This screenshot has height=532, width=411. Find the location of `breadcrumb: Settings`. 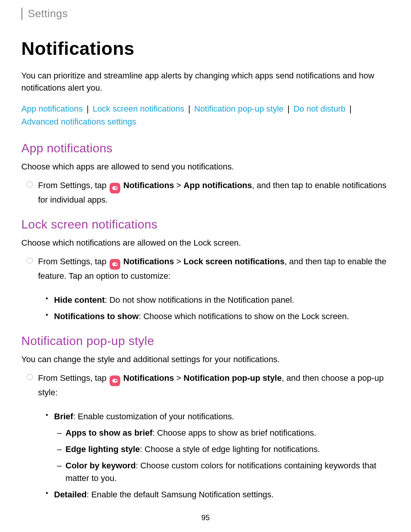

breadcrumb: Settings is located at coordinates (48, 14).